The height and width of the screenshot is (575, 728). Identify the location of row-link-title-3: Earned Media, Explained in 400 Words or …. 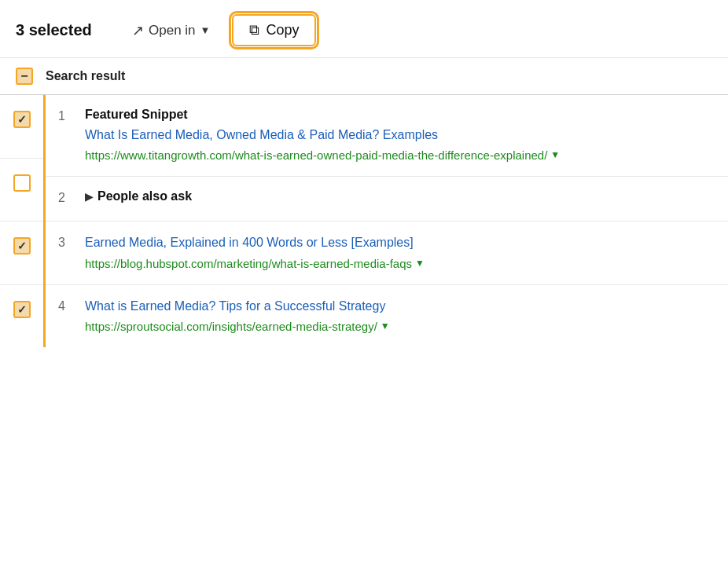
(399, 243).